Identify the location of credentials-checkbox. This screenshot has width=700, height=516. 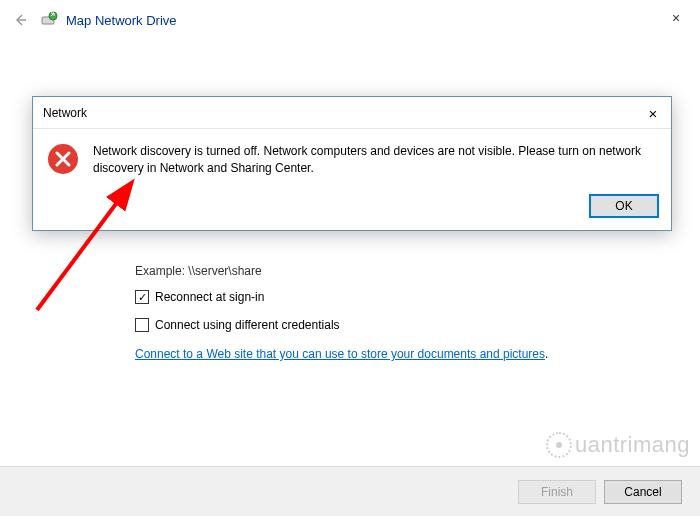
(142, 325).